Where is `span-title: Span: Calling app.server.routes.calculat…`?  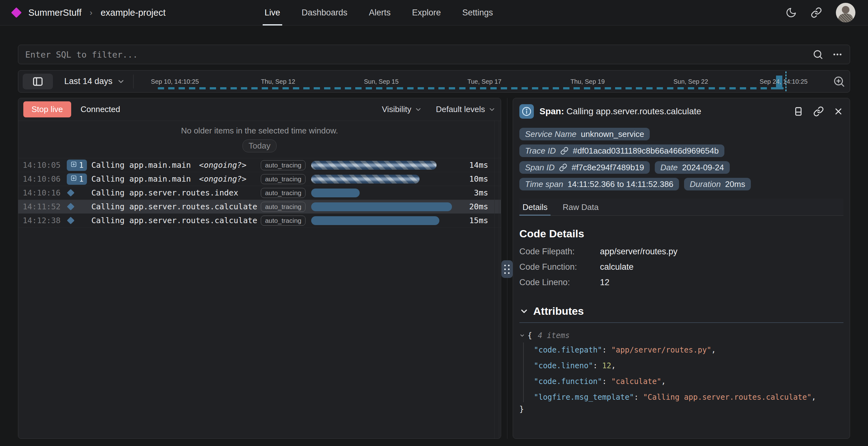
span-title: Span: Calling app.server.routes.calculat… is located at coordinates (621, 112).